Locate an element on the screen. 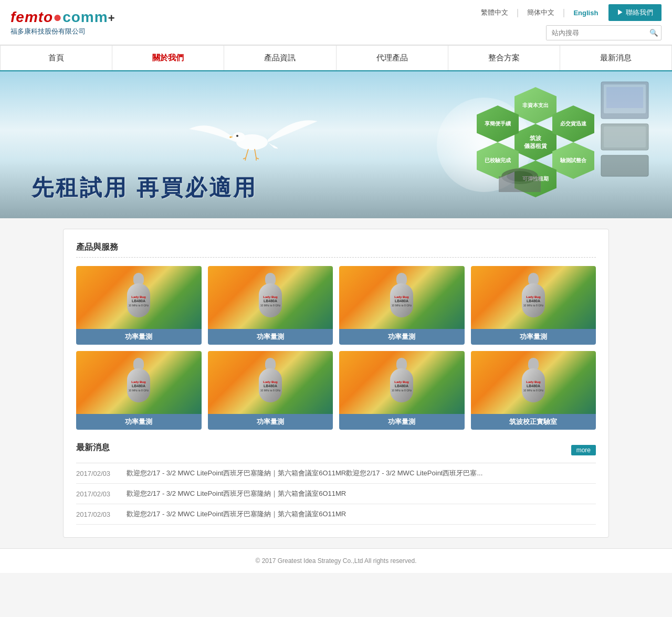  lang-simplified-chinese: 簡体中文 is located at coordinates (541, 13).